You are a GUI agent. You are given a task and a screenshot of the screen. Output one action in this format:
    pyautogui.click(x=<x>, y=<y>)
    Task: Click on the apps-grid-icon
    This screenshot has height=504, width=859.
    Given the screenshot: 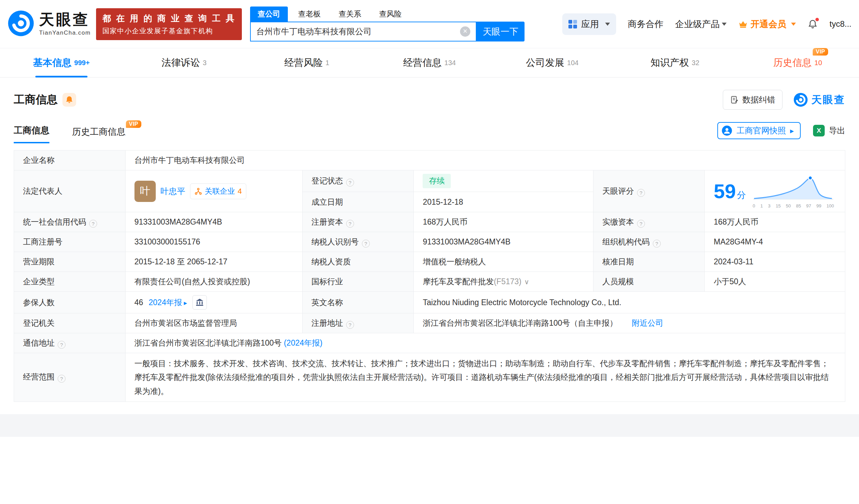 What is the action you would take?
    pyautogui.click(x=573, y=24)
    